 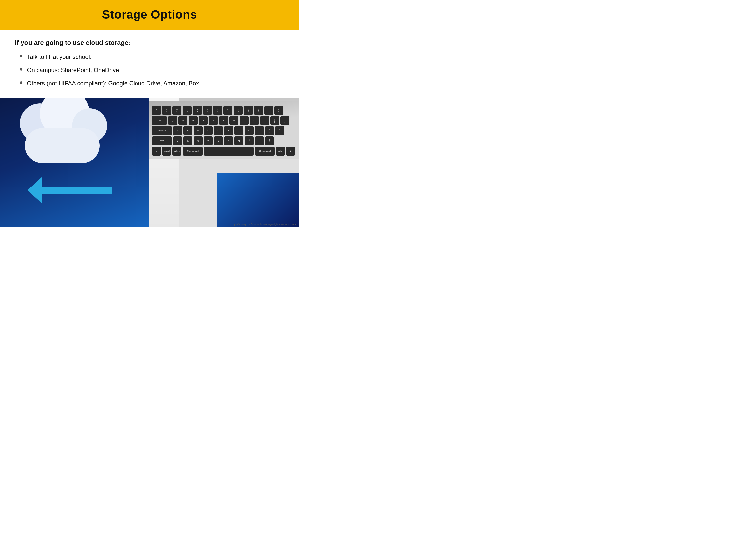 I want to click on key-4: $4, so click(x=197, y=110).